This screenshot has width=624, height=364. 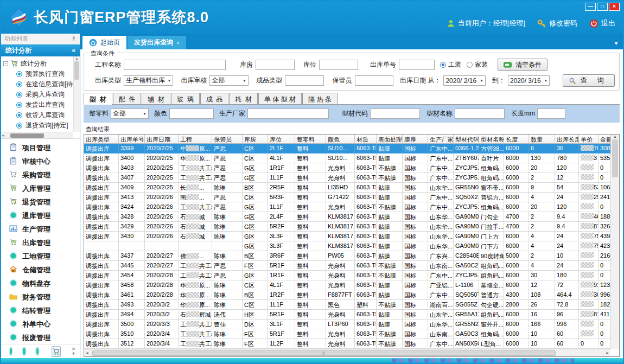 I want to click on column-header-生产厂家: 生产厂家, so click(x=441, y=139).